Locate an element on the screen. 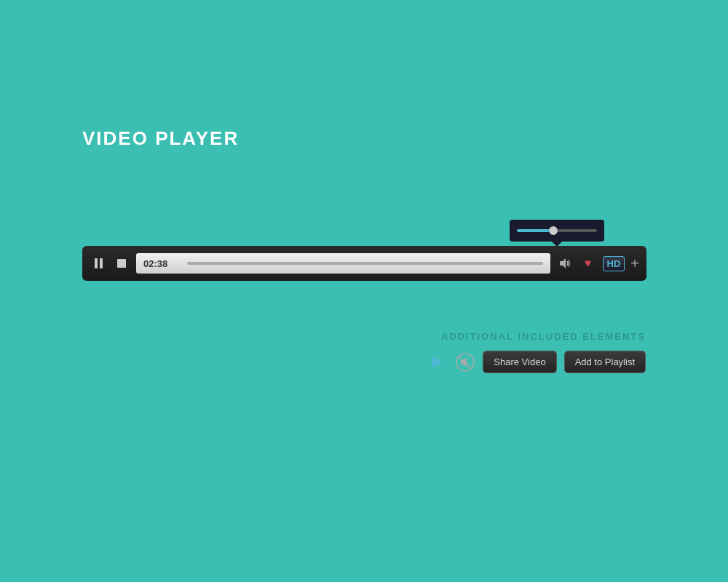 Image resolution: width=728 pixels, height=582 pixels. volume-track is located at coordinates (557, 231).